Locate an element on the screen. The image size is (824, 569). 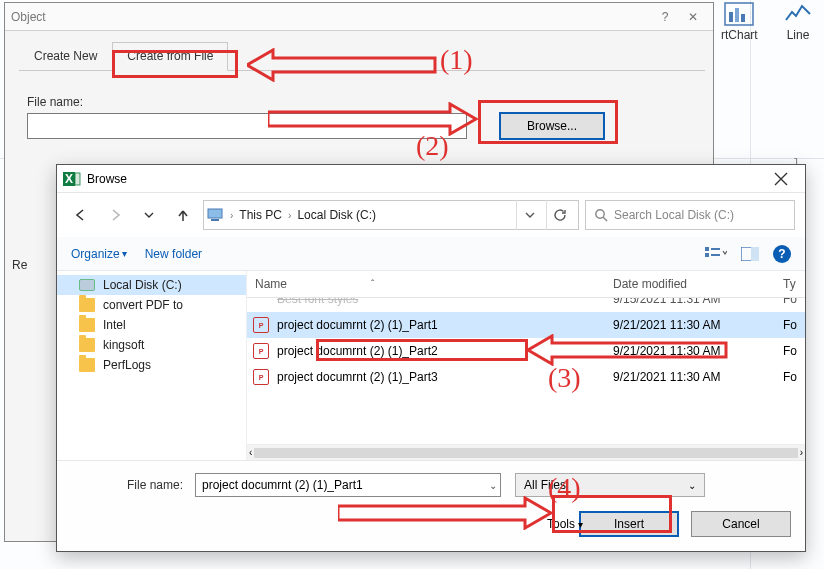
browse-footer: File name: project documrnt (2) (1)_Part… is located at coordinates (431, 506).